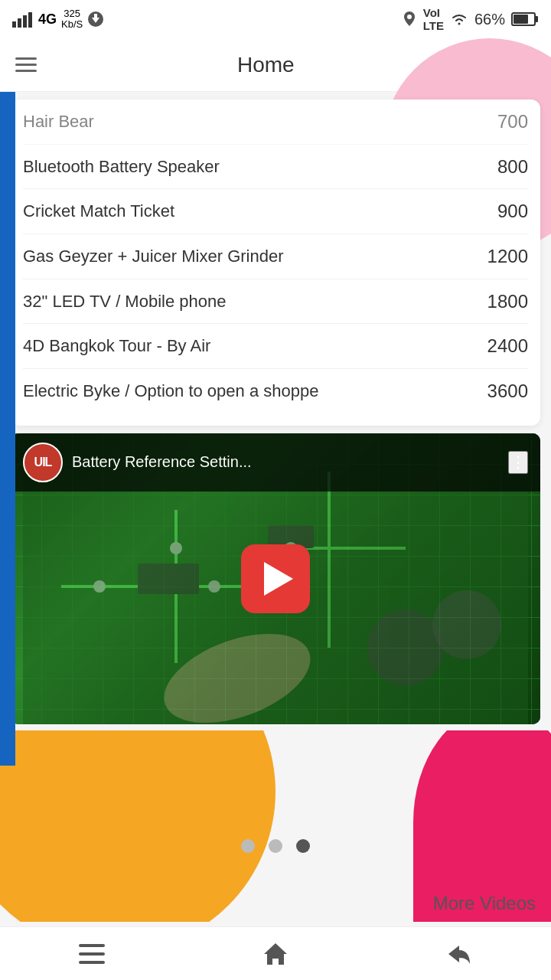 This screenshot has width=551, height=980. What do you see at coordinates (276, 346) in the screenshot?
I see `table-row: 4D Bangkok Tour - By Air 2400` at bounding box center [276, 346].